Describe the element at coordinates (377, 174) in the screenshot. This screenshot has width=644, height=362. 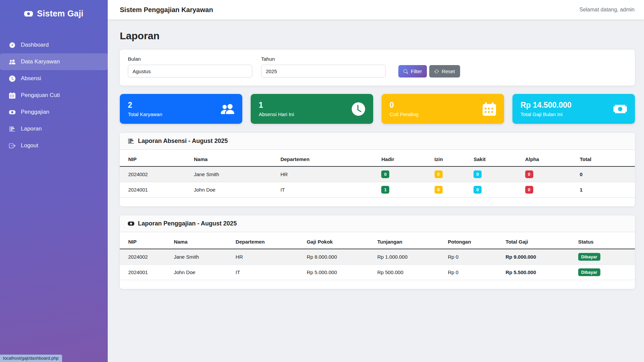
I see `table-row: 2024002Jane SmithHR00000` at that location.